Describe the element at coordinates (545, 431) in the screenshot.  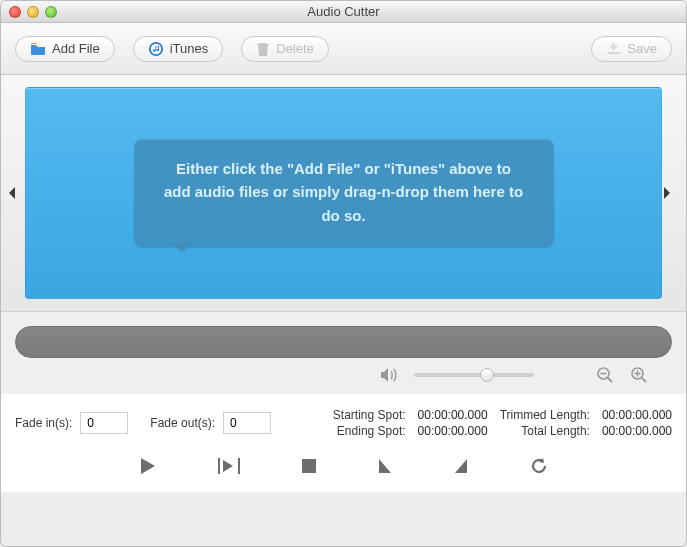
I see `total-length-label: Total Length:` at that location.